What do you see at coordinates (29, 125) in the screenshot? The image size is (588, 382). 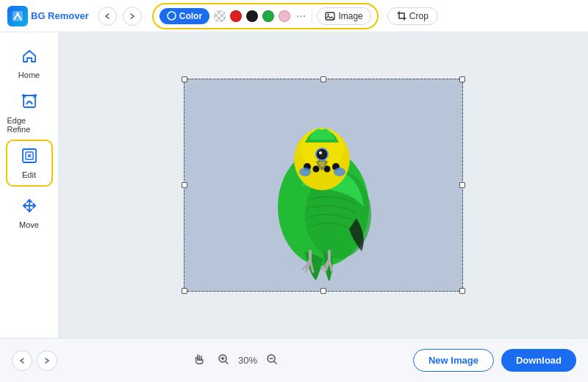 I see `sidebar-edge-refine-label: Edge Refine` at bounding box center [29, 125].